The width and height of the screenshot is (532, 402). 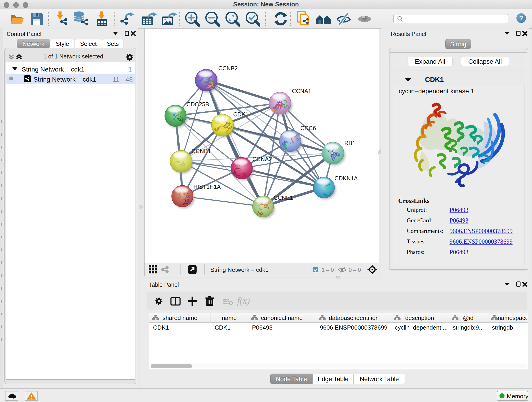 I want to click on svg-text: CCNA2, so click(x=262, y=159).